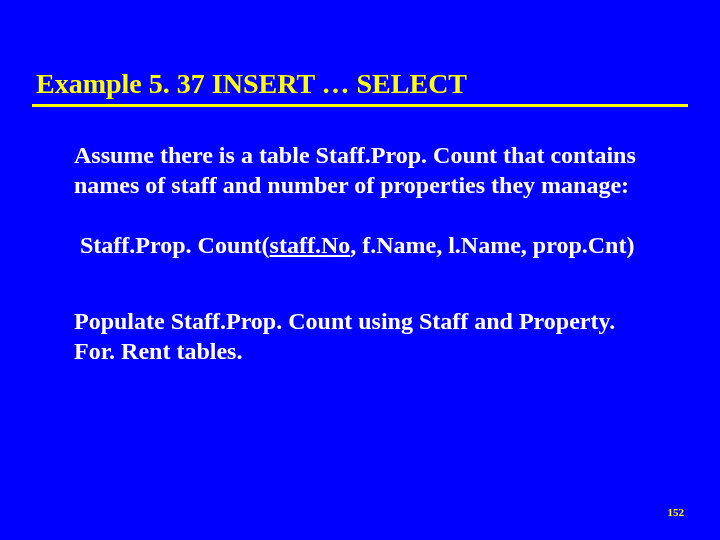  Describe the element at coordinates (367, 170) in the screenshot. I see `paragraph-intro: Assume there is a table Staff.Prop. Coun…` at that location.